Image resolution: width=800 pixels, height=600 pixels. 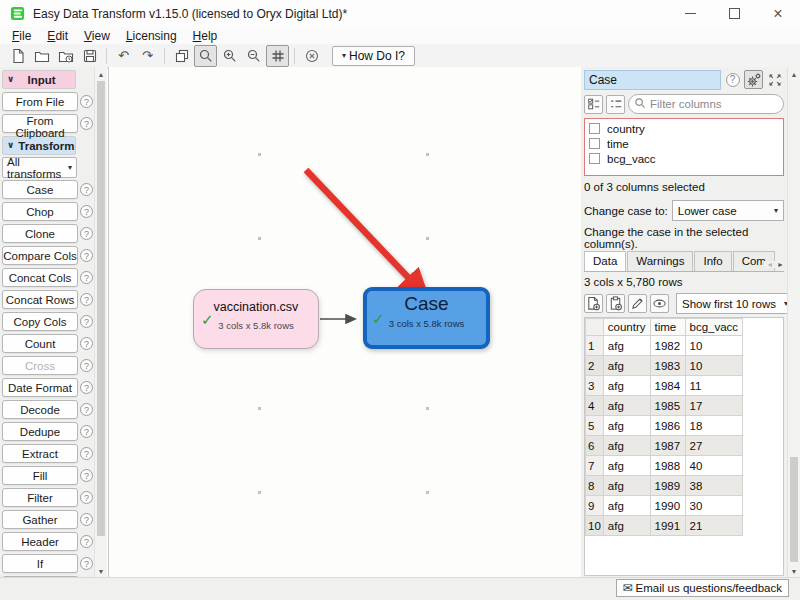 I want to click on copy-to-clipboard-button, so click(x=616, y=304).